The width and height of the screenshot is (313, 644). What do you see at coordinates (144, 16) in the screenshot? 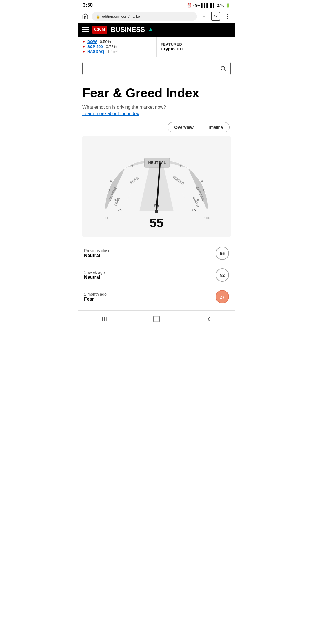
I see `url-bar: 🔒 edition.cnn.com/marke` at bounding box center [144, 16].